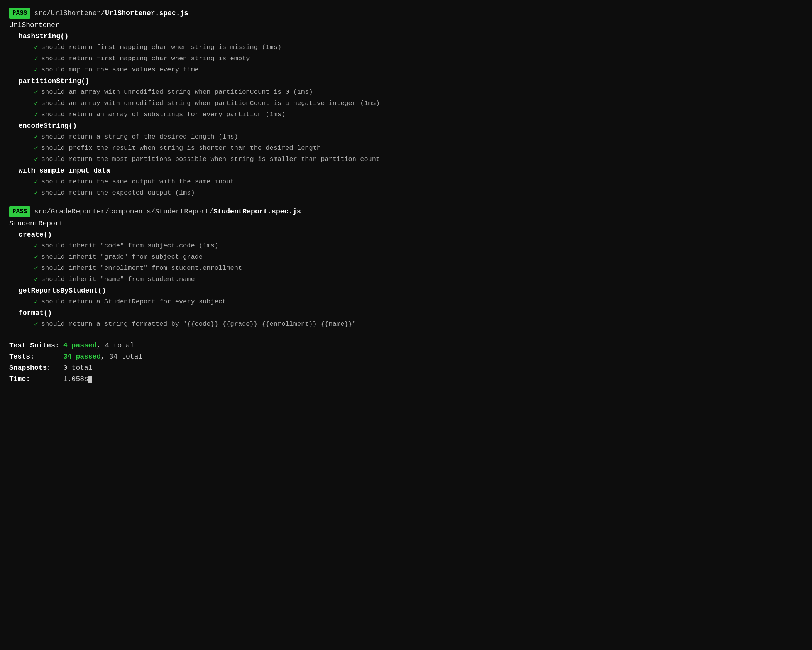 The height and width of the screenshot is (650, 812). What do you see at coordinates (134, 302) in the screenshot?
I see `test-label: should return a StudentReport for every …` at bounding box center [134, 302].